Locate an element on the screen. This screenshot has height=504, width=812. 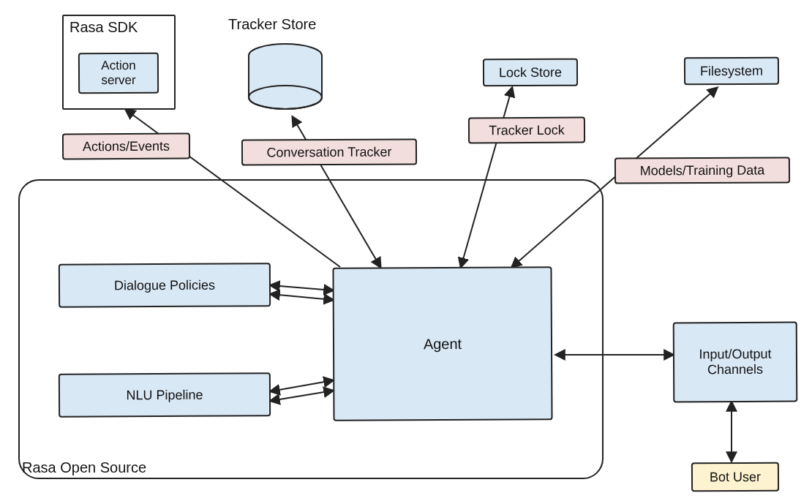
lock-store-box: Lock Store is located at coordinates (530, 73).